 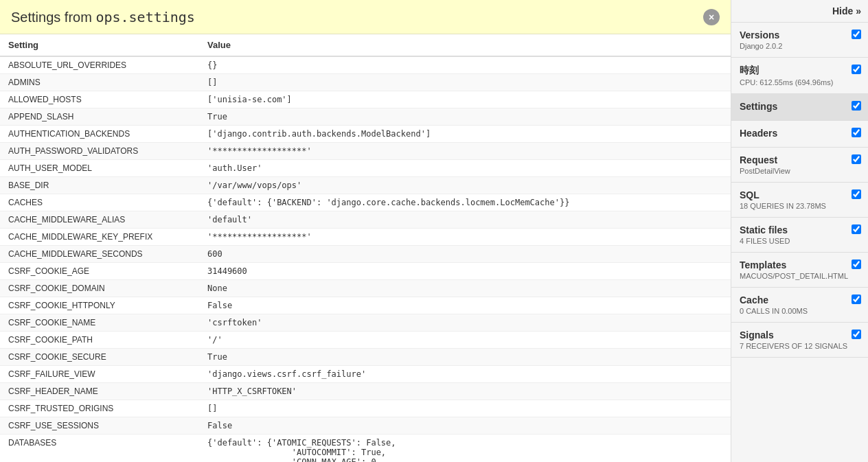 I want to click on setting-name: ADMINS, so click(x=100, y=82).